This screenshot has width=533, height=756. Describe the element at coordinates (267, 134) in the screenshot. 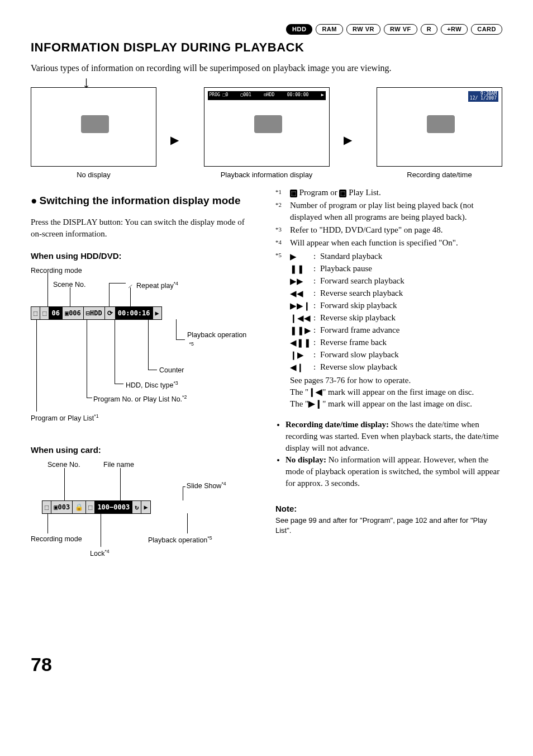

I see `figure-playback-info: PROG ⬚0▢001⊟HDD00:00:00▶ Playback inform…` at that location.